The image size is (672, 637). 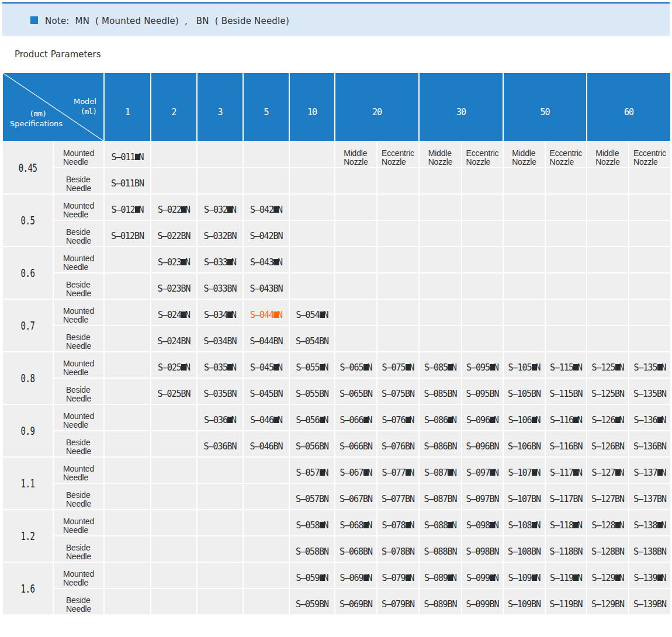 I want to click on note-bullet-icon, so click(x=34, y=20).